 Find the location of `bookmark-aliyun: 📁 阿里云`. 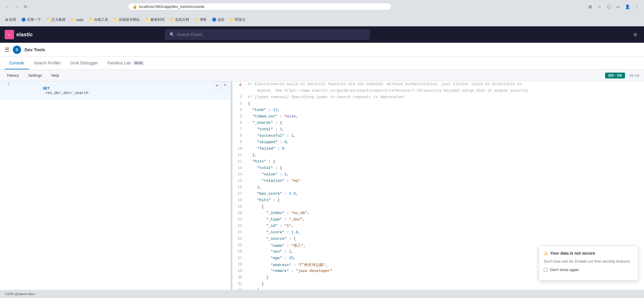

bookmark-aliyun: 📁 阿里云 is located at coordinates (238, 20).